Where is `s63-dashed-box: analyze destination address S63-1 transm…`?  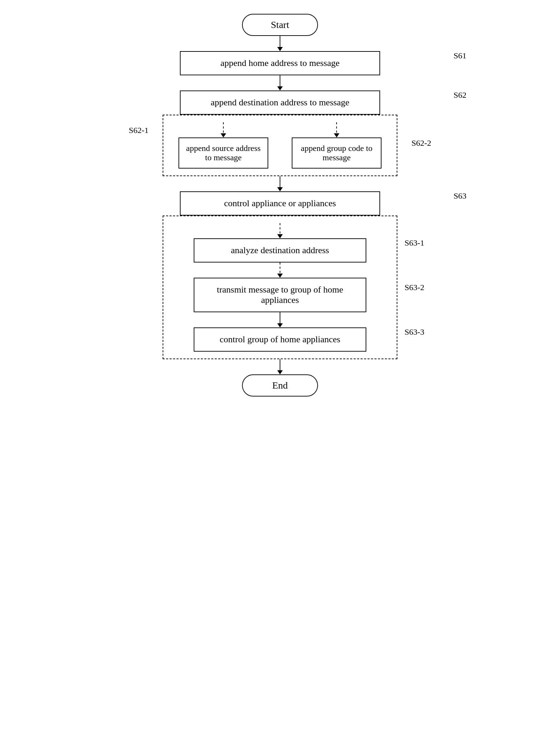
s63-dashed-box: analyze destination address S63-1 transm… is located at coordinates (280, 287).